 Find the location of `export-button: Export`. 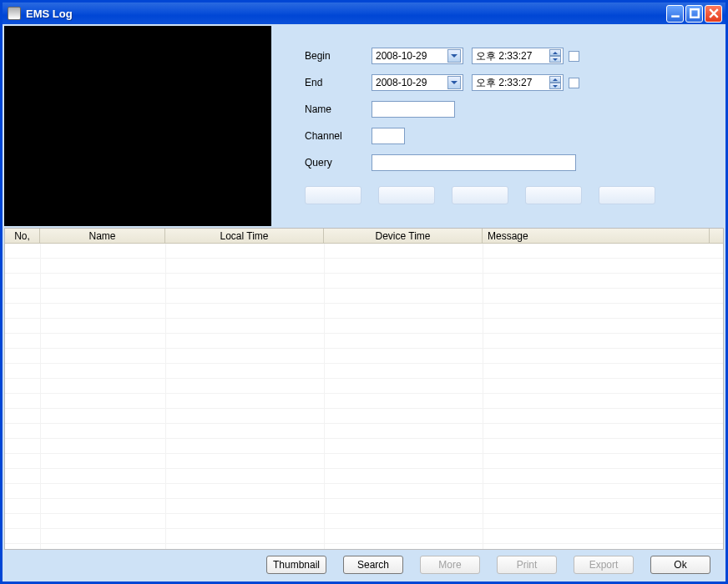

export-button: Export is located at coordinates (604, 565).